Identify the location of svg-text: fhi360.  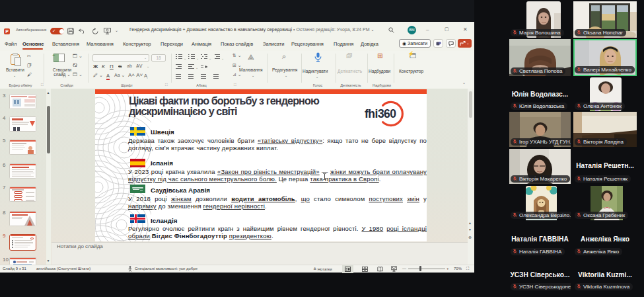
(380, 114).